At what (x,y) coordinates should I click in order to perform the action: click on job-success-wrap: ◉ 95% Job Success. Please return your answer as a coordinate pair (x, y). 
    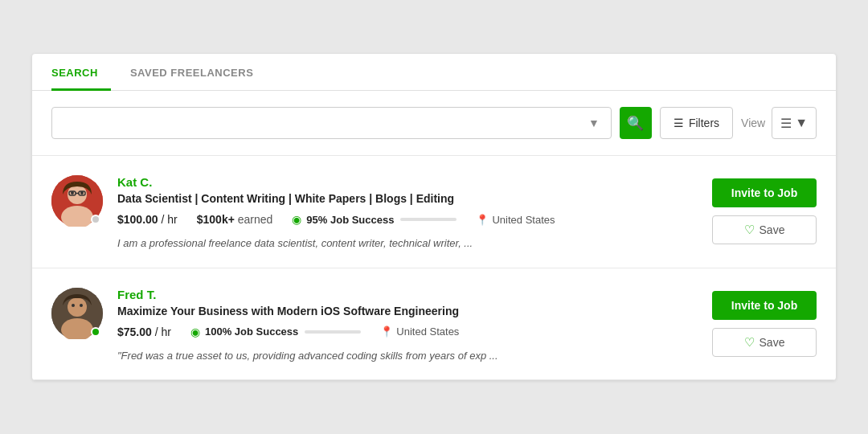
    Looking at the image, I should click on (375, 219).